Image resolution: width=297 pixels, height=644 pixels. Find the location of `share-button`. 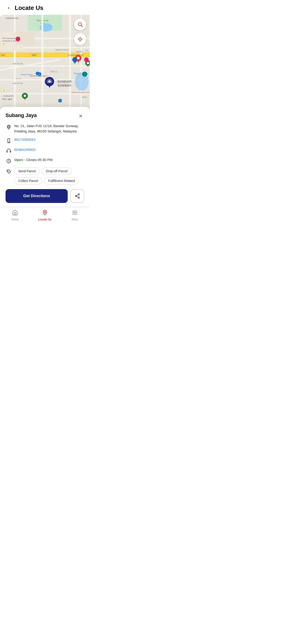

share-button is located at coordinates (78, 196).